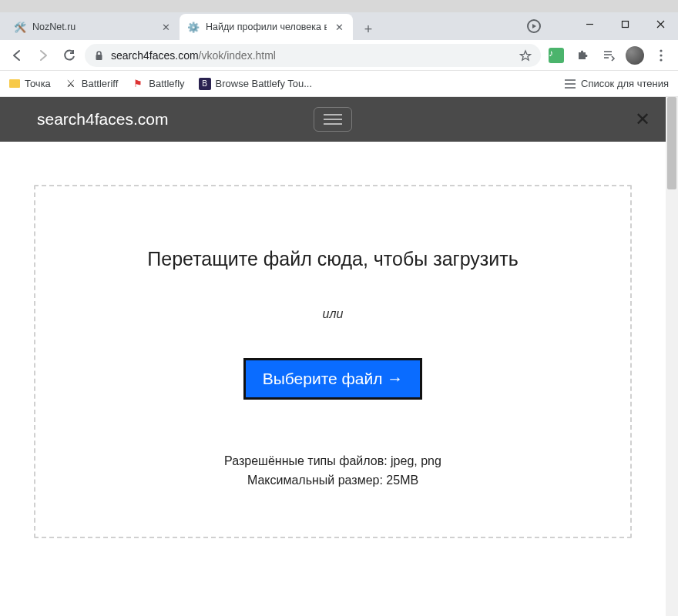 This screenshot has width=678, height=616. I want to click on browser-toolbar: search4faces.com/vkok/index.html ♪, so click(339, 55).